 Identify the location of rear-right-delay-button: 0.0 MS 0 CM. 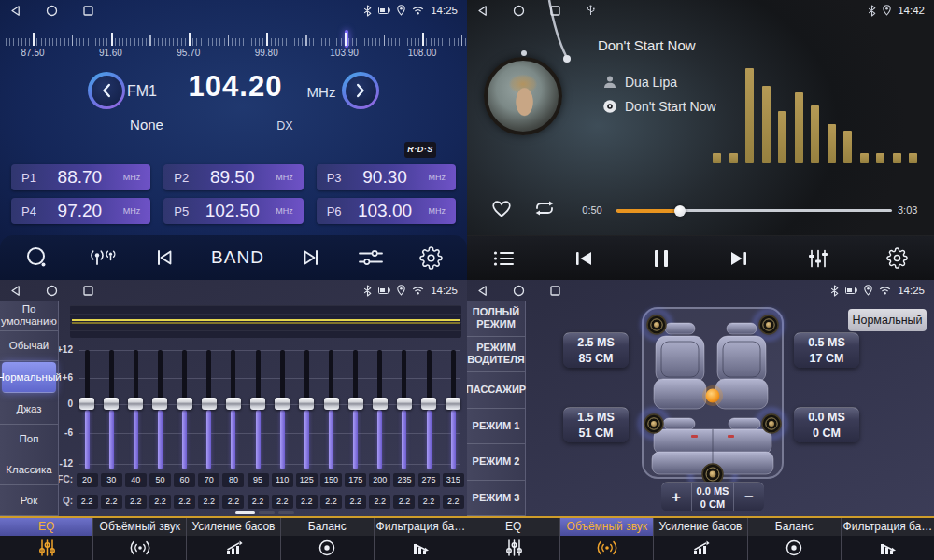
(827, 425).